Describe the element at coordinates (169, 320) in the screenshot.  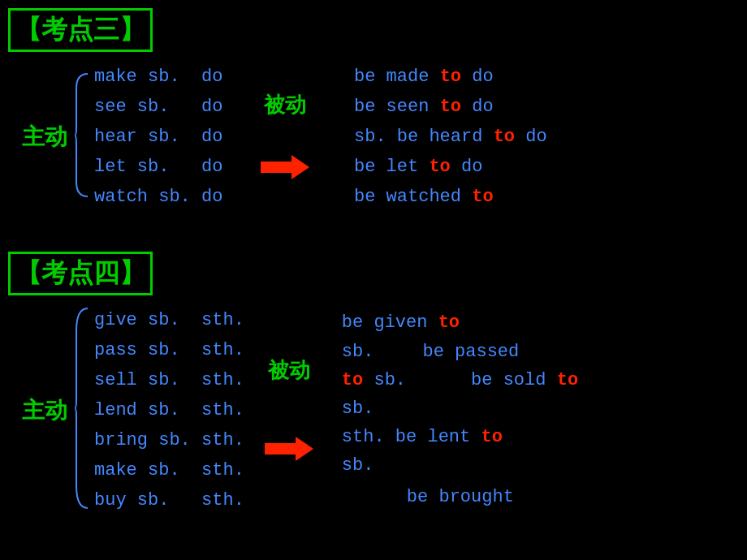
I see `list-item: give sb. sth.` at that location.